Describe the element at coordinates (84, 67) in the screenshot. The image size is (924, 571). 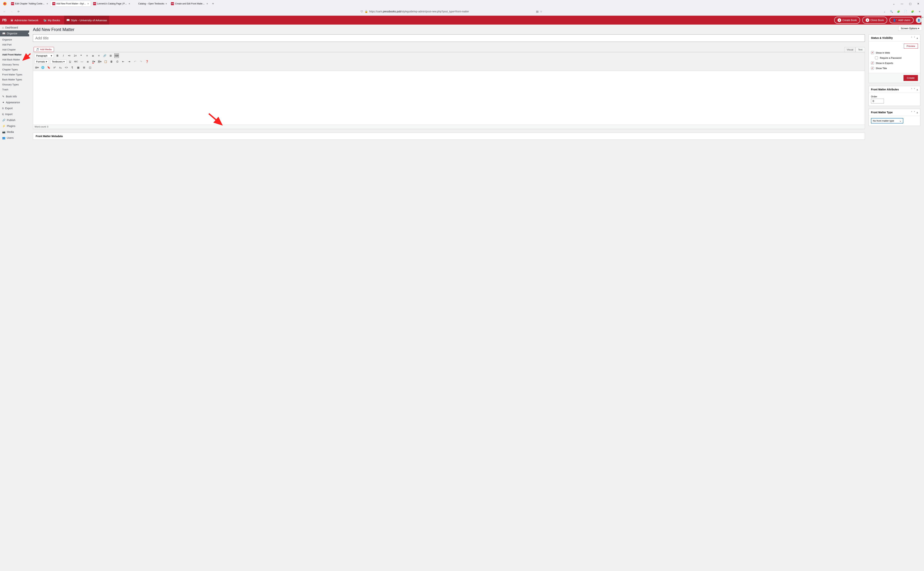
I see `calc-button: ⊞` at that location.